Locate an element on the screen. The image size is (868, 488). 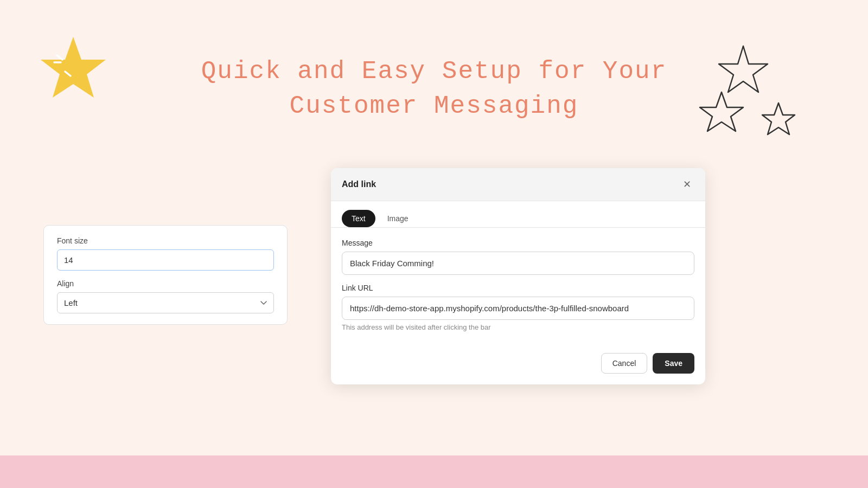
modal-footer: Cancel Save is located at coordinates (518, 365).